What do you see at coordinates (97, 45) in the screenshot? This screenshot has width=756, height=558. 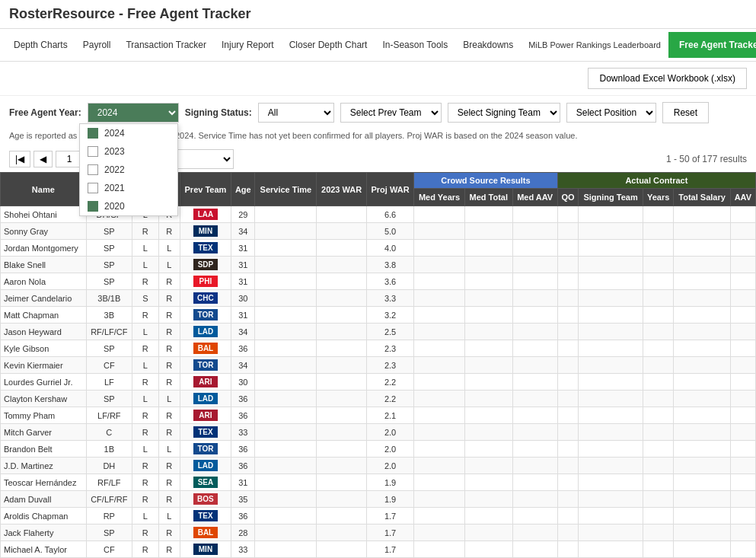 I see `nav-payroll: Payroll` at bounding box center [97, 45].